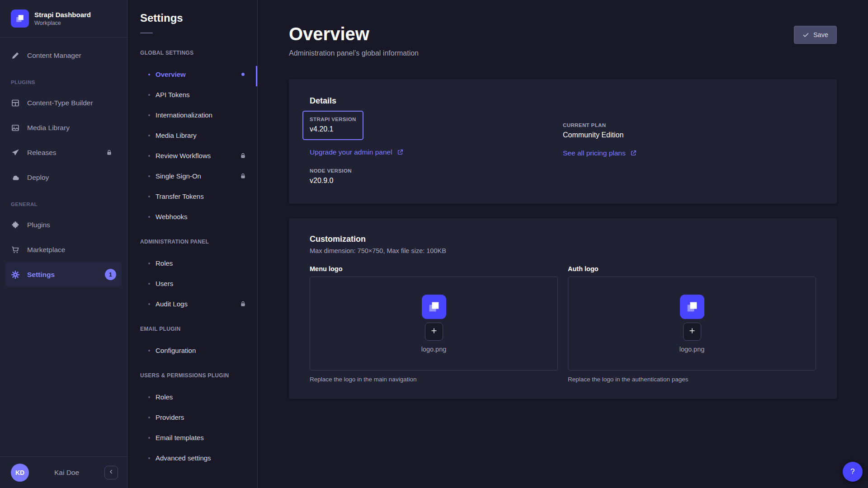  Describe the element at coordinates (63, 55) in the screenshot. I see `sidebar-item-content-manager: Content Manager` at that location.